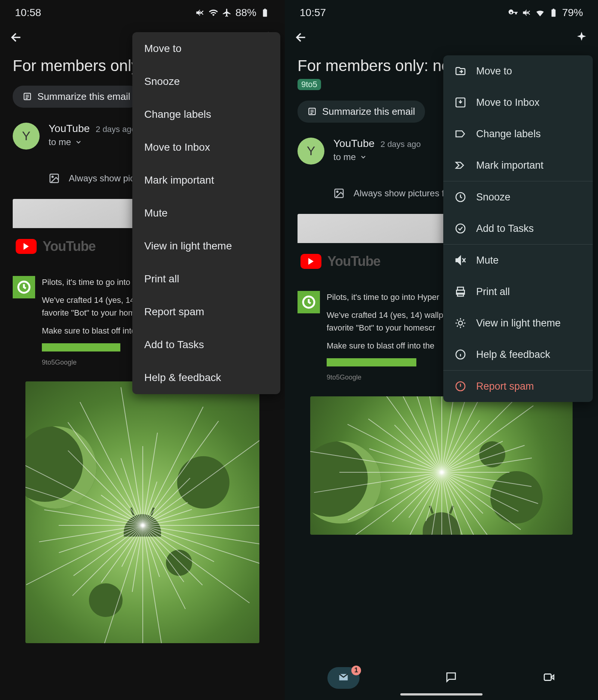  What do you see at coordinates (573, 13) in the screenshot?
I see `battery-percent: 79%` at bounding box center [573, 13].